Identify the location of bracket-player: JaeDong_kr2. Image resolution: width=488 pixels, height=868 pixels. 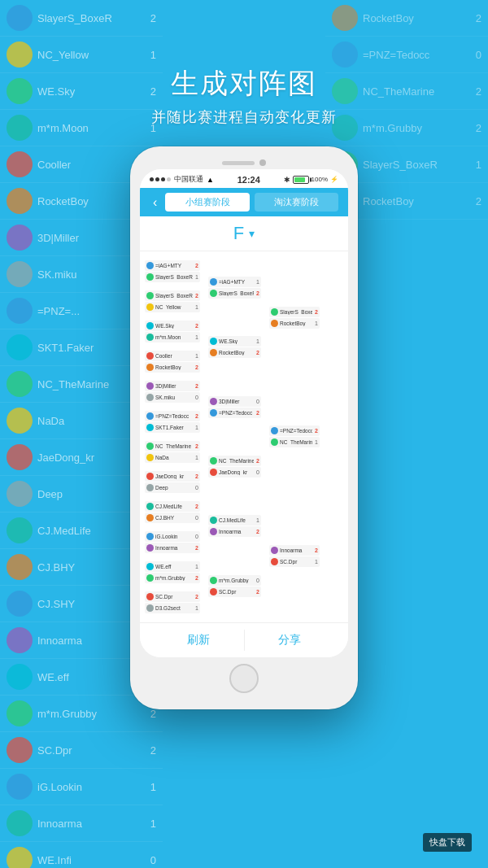
(172, 477).